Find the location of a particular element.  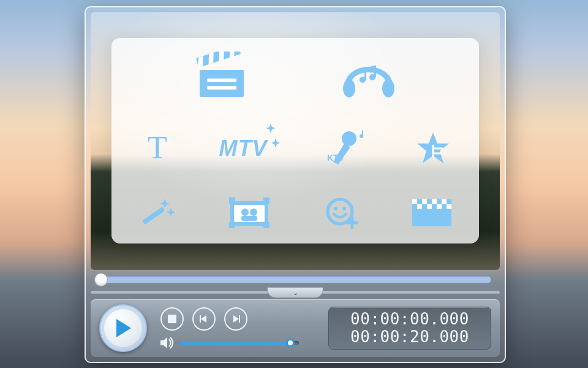

tool-headphones-music is located at coordinates (369, 76).